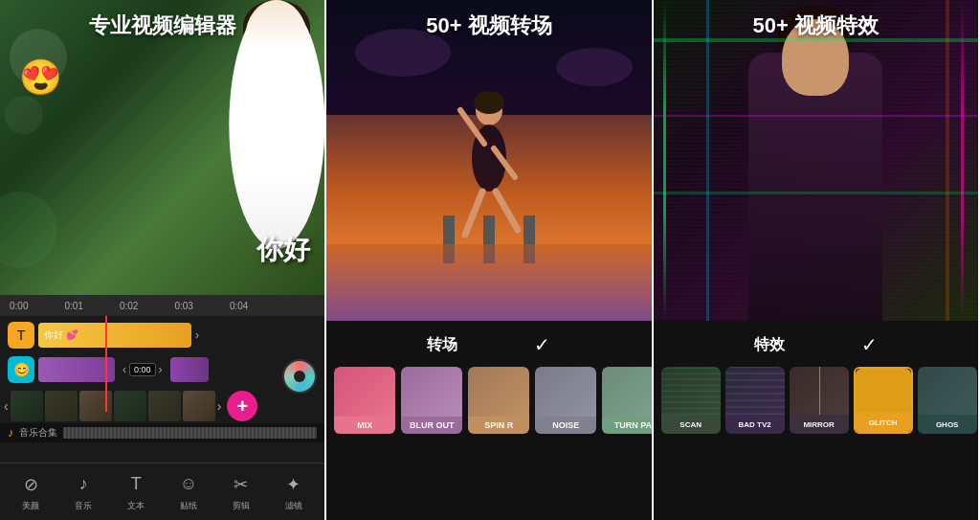  Describe the element at coordinates (819, 424) in the screenshot. I see `effect-label-mirror: MIRROR` at that location.